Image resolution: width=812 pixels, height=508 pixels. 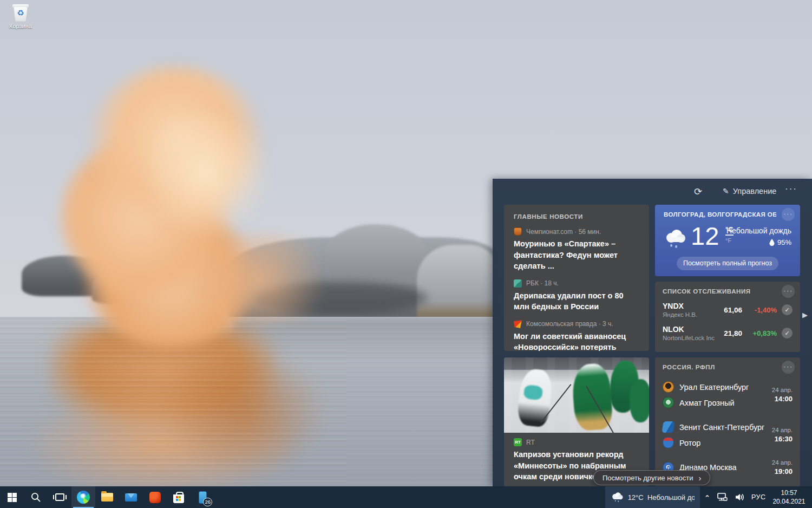 What do you see at coordinates (692, 329) in the screenshot?
I see `stock-ticker: NLOK` at bounding box center [692, 329].